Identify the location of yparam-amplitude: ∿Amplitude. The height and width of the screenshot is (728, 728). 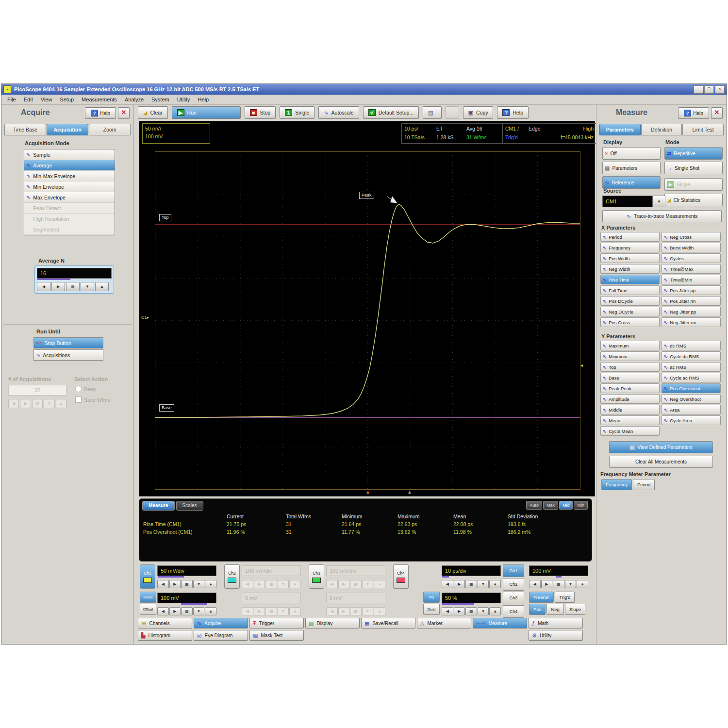
(630, 399).